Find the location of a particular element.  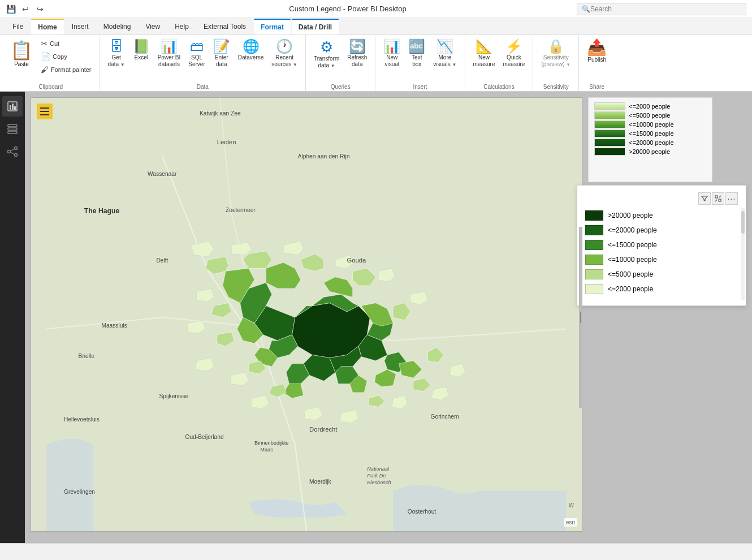

new-visual-label: Newvisual is located at coordinates (392, 61).